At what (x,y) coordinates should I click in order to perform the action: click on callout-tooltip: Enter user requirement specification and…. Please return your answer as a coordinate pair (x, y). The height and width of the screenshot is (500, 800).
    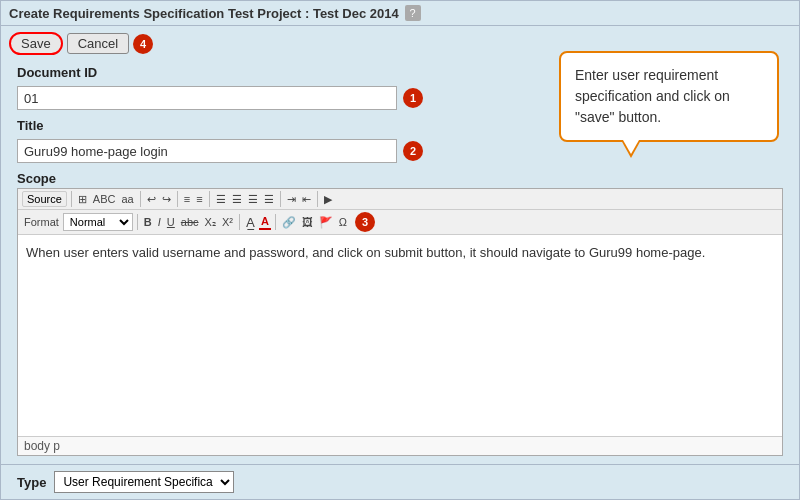
    Looking at the image, I should click on (669, 96).